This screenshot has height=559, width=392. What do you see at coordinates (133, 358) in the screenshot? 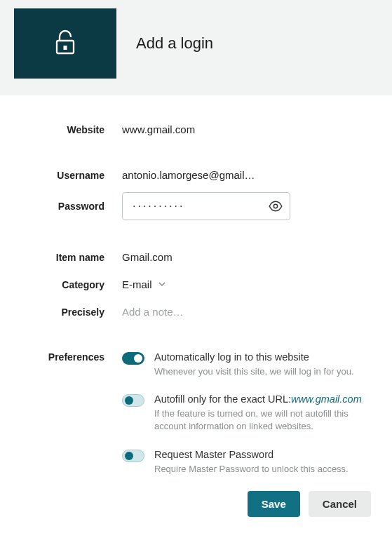
I see `toggle-auto-login` at bounding box center [133, 358].